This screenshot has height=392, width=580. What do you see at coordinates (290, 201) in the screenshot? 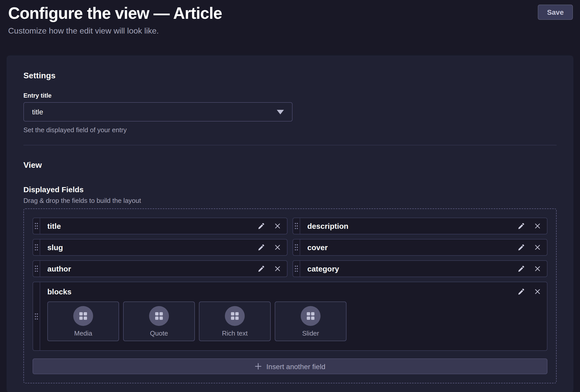
I see `displayed-fields-hint: Drag & drop the fields to build the layo…` at bounding box center [290, 201].